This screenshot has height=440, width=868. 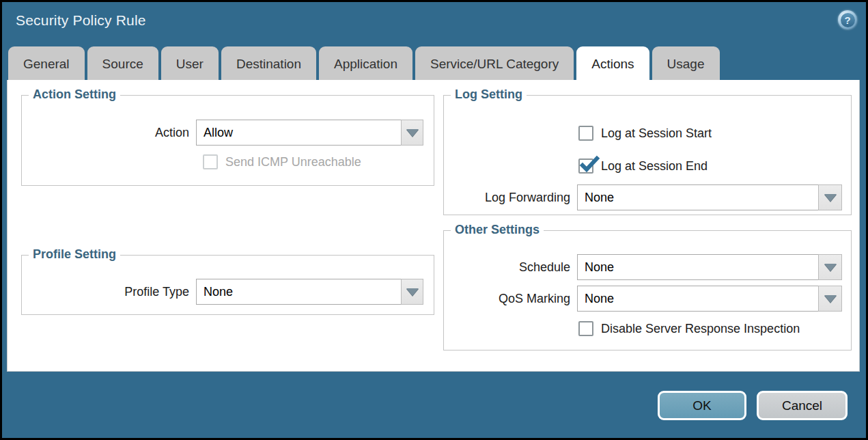 I want to click on tab-source: Source, so click(x=123, y=64).